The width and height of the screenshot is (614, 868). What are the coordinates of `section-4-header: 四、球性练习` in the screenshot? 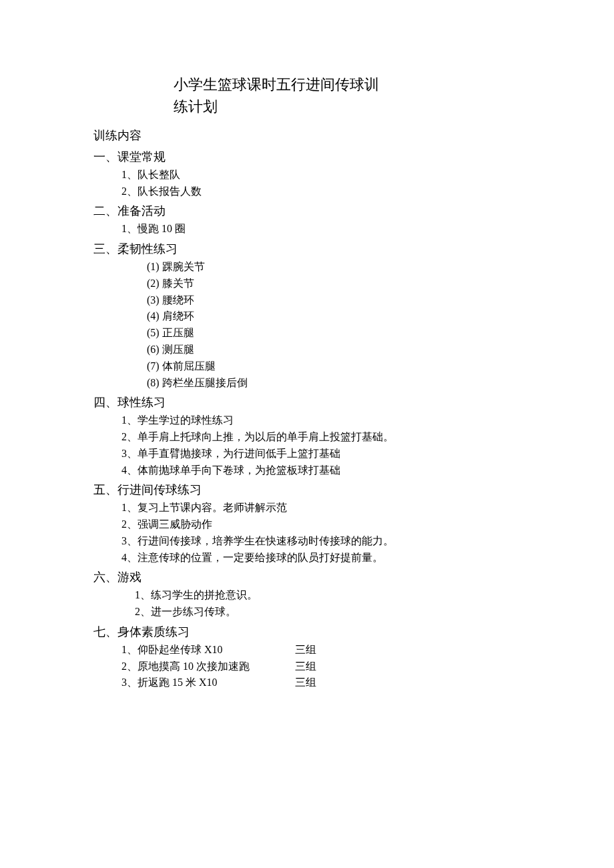 It's located at (307, 403).